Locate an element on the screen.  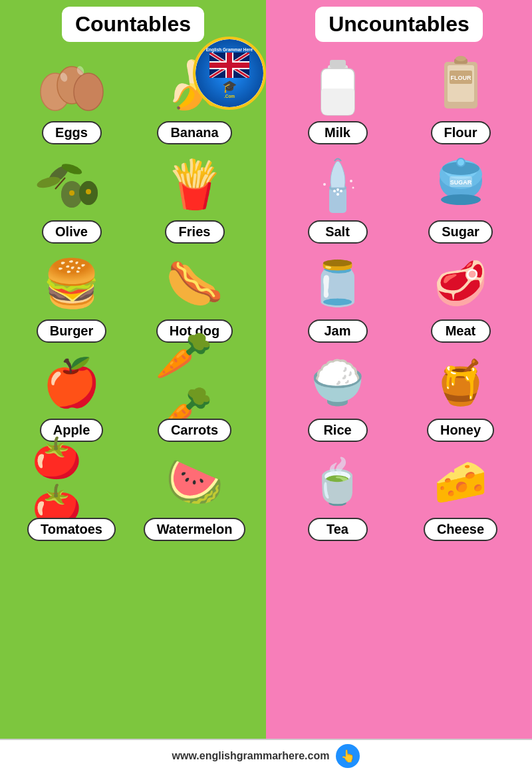
olive-label: Olive is located at coordinates (72, 232).